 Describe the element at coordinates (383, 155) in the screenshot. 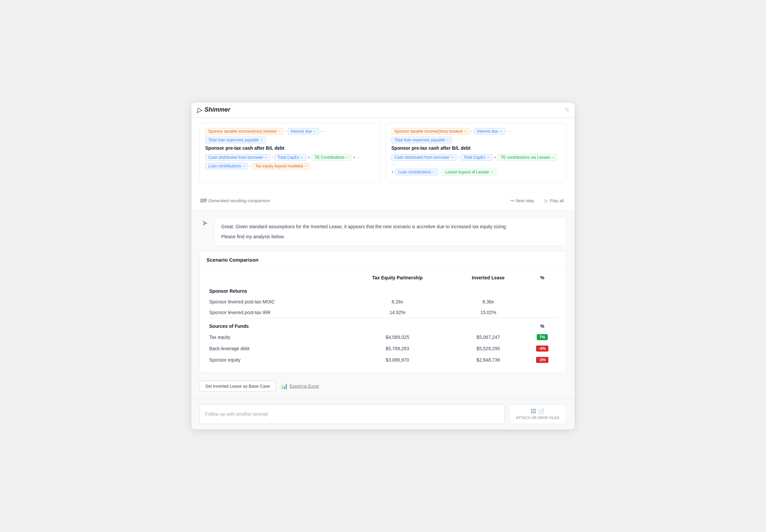

I see `formula-section: Sponsor taxable income/(loss) booked - I…` at that location.